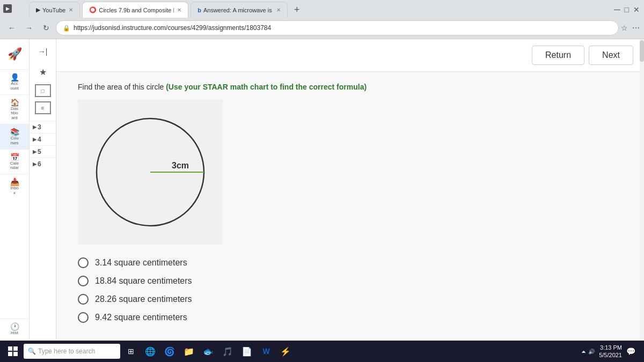 Image resolution: width=644 pixels, height=362 pixels. I want to click on calendar-label: Calendar, so click(14, 166).